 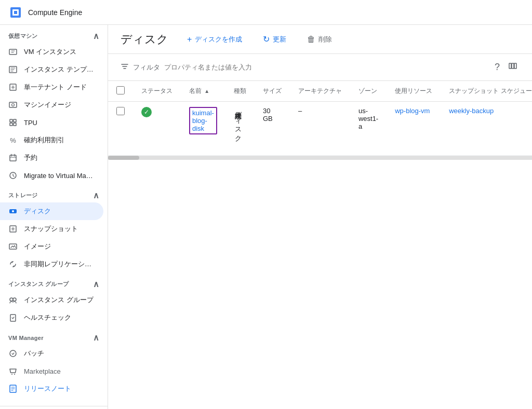 I want to click on sidebar-item-label: バッチ, so click(x=34, y=353).